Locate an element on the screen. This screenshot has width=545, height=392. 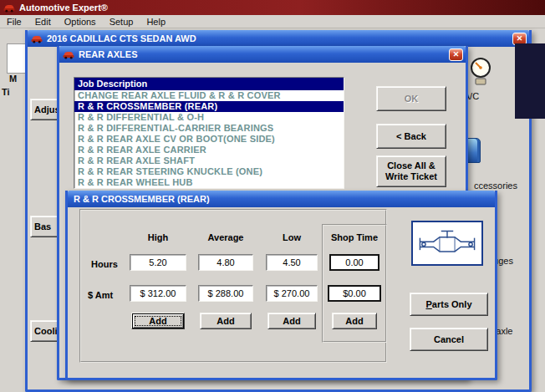
menu-edit: Edit is located at coordinates (43, 22).